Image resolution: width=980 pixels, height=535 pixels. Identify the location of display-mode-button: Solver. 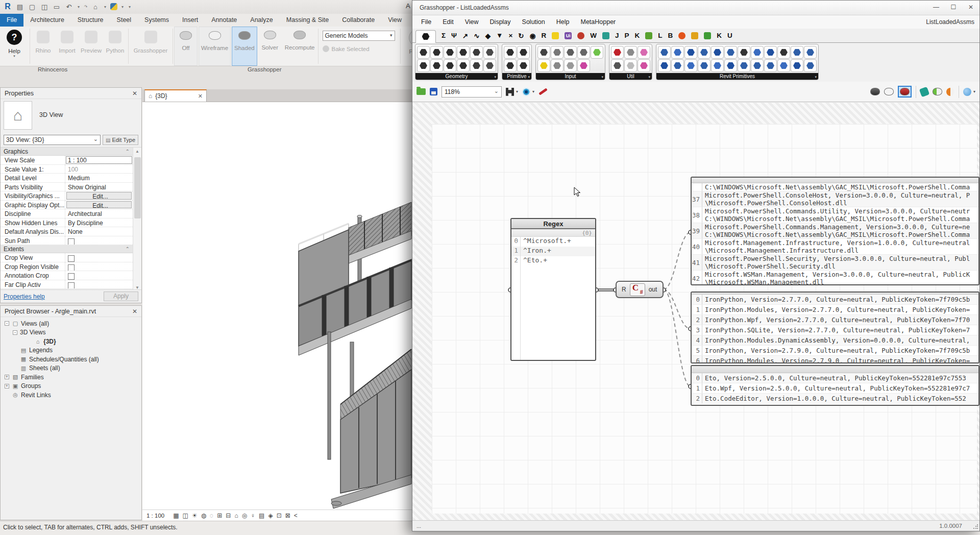
(270, 46).